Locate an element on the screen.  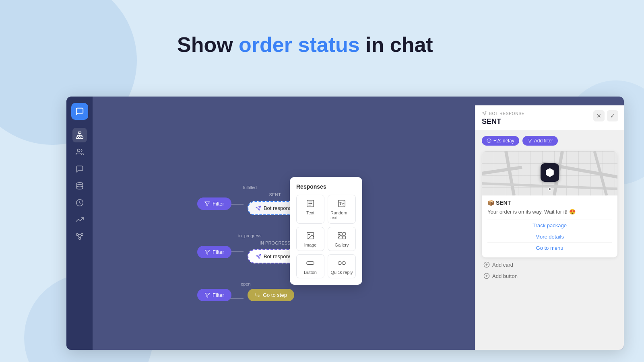
title-highlight: order status is located at coordinates (299, 45).